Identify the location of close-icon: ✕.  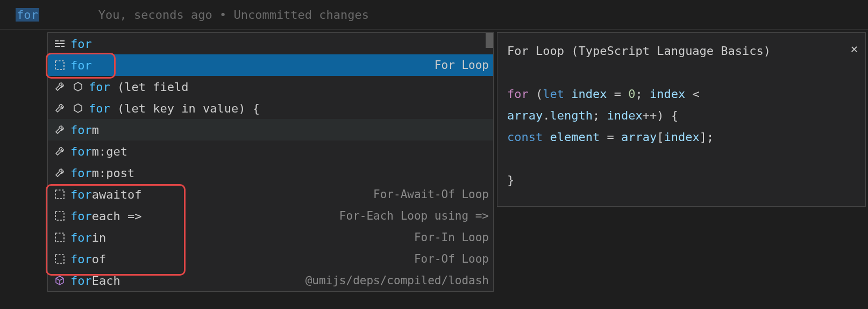
(854, 49).